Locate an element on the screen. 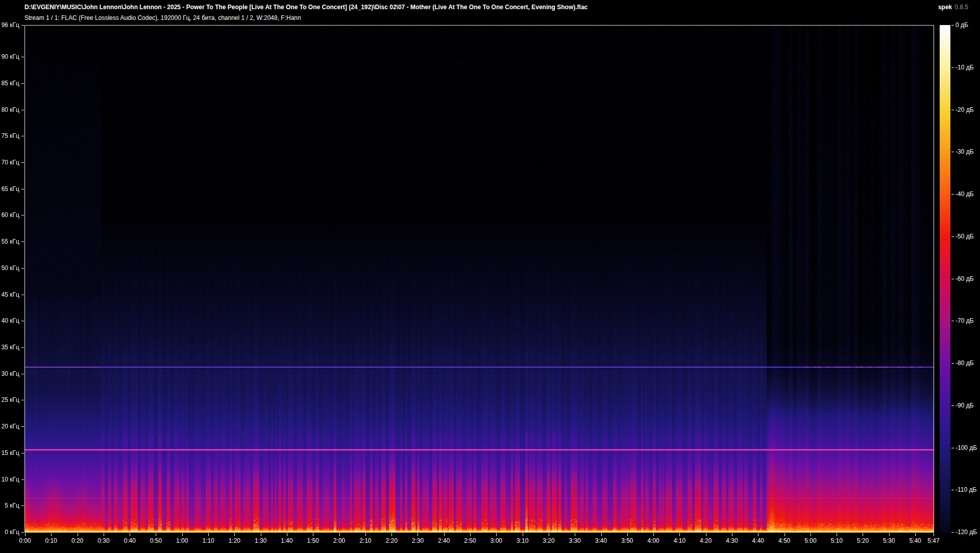 The width and height of the screenshot is (980, 553). time-tick-label: 4:10 is located at coordinates (680, 541).